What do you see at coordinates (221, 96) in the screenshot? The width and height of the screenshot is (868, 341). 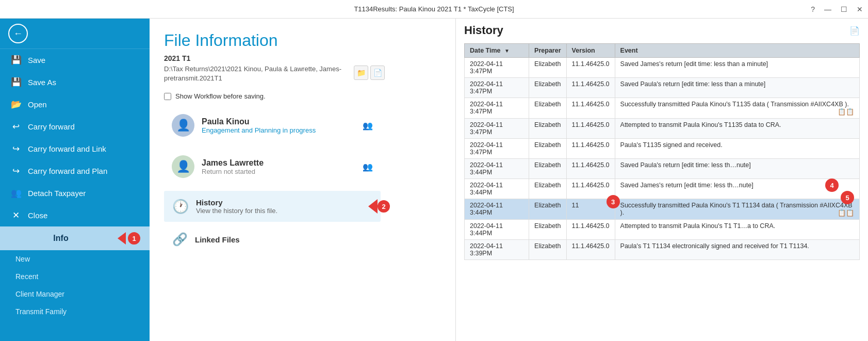 I see `workflow-label: Show Workflow before saving.` at bounding box center [221, 96].